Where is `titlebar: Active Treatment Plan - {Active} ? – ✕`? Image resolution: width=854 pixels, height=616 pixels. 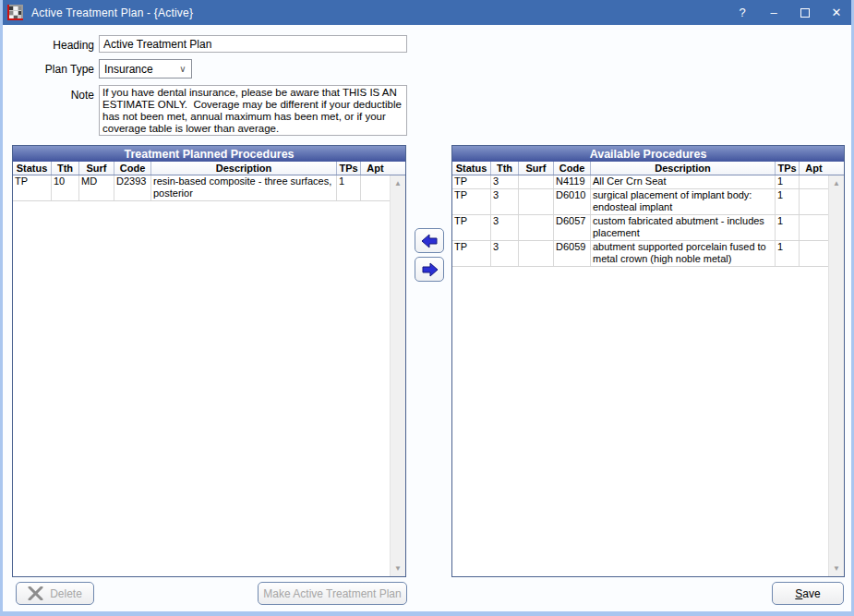
titlebar: Active Treatment Plan - {Active} ? – ✕ is located at coordinates (427, 13).